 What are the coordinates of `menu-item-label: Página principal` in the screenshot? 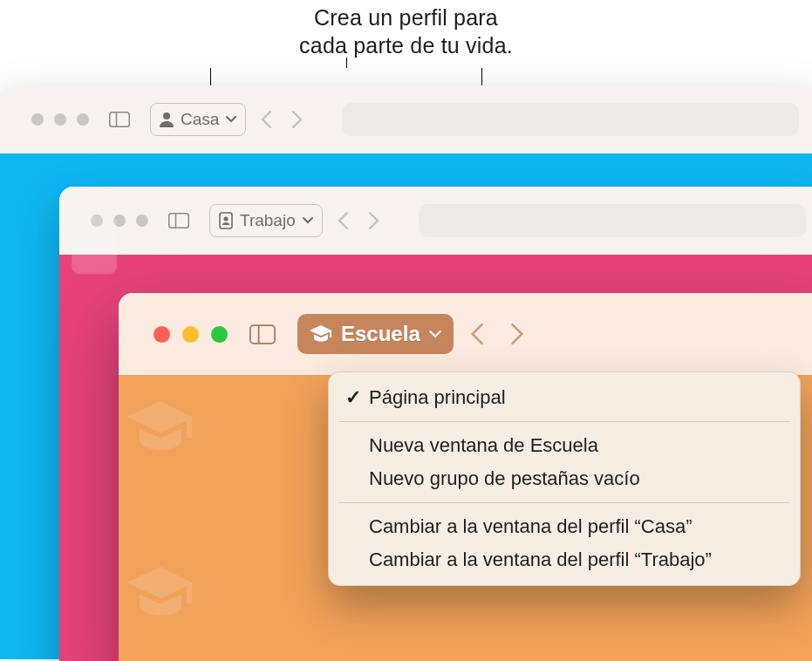 It's located at (438, 398).